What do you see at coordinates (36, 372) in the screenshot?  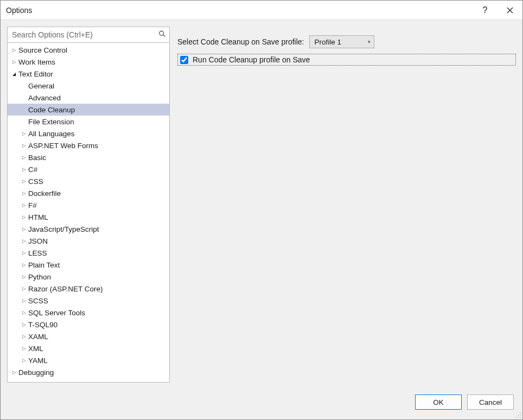 I see `tree-item-label: Debugging` at bounding box center [36, 372].